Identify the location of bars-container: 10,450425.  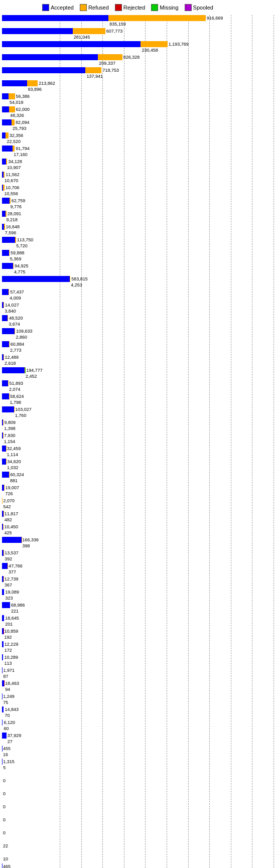
(138, 530).